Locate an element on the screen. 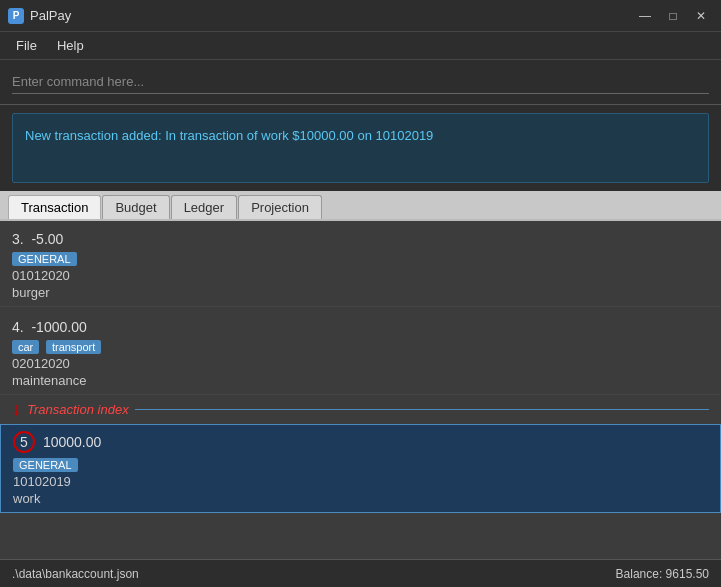  tx-desc-4: maintenance is located at coordinates (360, 380).